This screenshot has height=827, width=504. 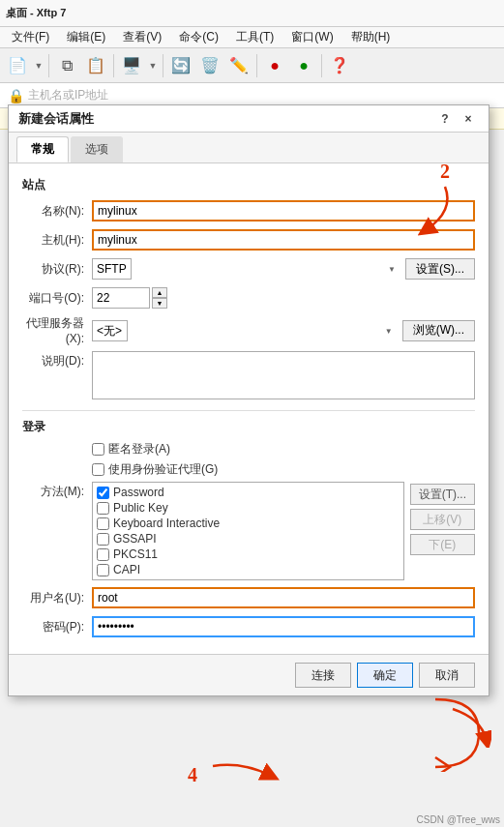 What do you see at coordinates (249, 119) in the screenshot?
I see `dialog-titlebar: 新建会话属性 ? ×` at bounding box center [249, 119].